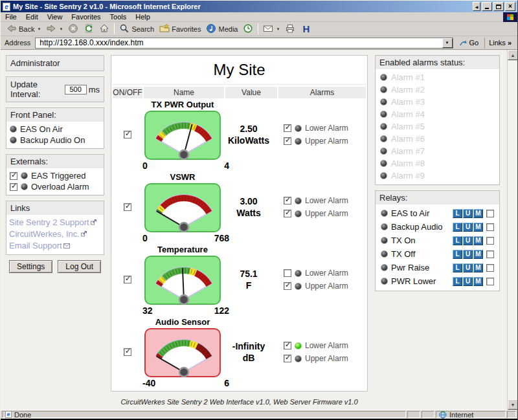 The height and width of the screenshot is (420, 518). What do you see at coordinates (79, 267) in the screenshot?
I see `logout-button: Log Out` at bounding box center [79, 267].